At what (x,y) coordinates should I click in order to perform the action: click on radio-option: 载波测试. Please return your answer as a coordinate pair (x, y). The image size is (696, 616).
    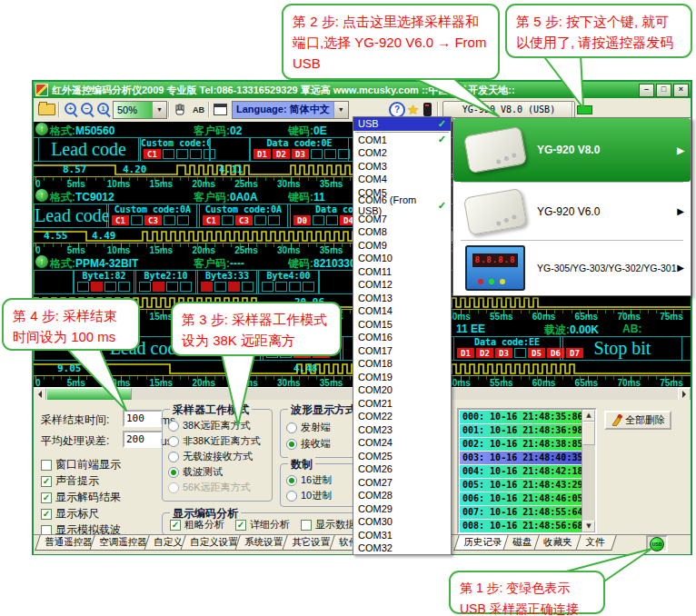
    Looking at the image, I should click on (195, 472).